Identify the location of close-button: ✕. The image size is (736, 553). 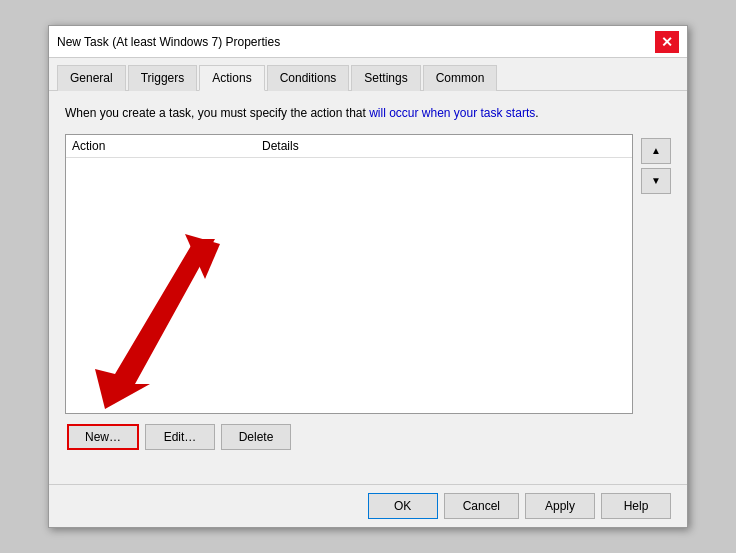
(667, 42).